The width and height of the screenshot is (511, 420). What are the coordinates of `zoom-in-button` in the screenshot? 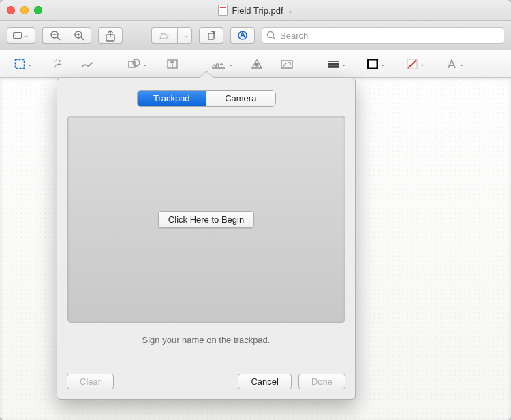 It's located at (79, 35).